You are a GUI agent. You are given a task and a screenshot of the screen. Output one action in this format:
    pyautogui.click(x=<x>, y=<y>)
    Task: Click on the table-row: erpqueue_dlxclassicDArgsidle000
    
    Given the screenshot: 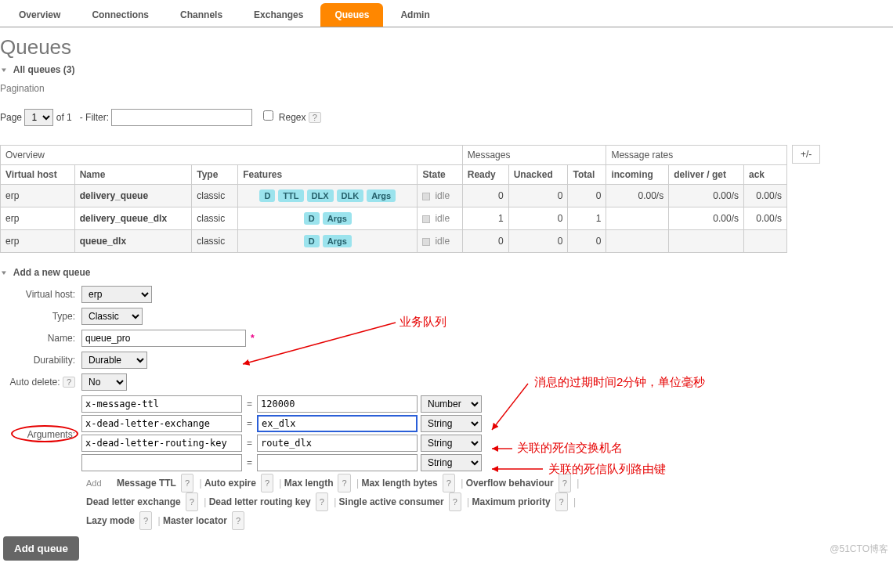 What is the action you would take?
    pyautogui.click(x=394, y=241)
    